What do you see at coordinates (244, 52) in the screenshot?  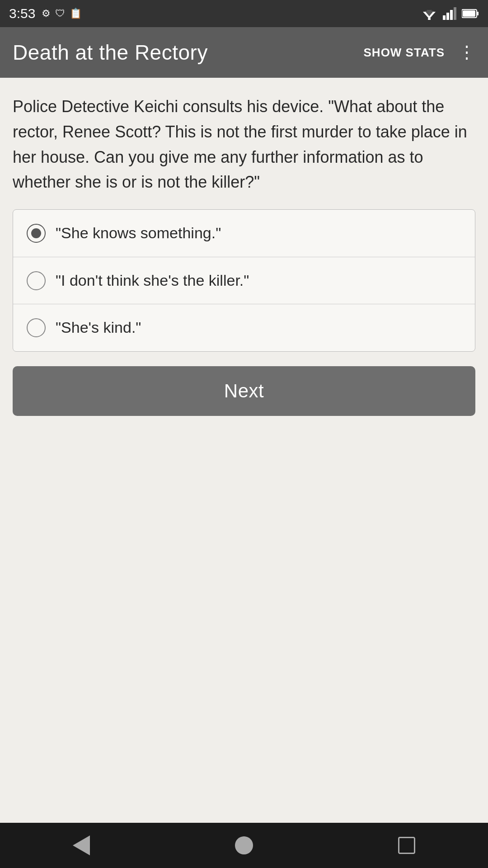 I see `app-bar: Death at the Rectory SHOW STATS ⋮` at bounding box center [244, 52].